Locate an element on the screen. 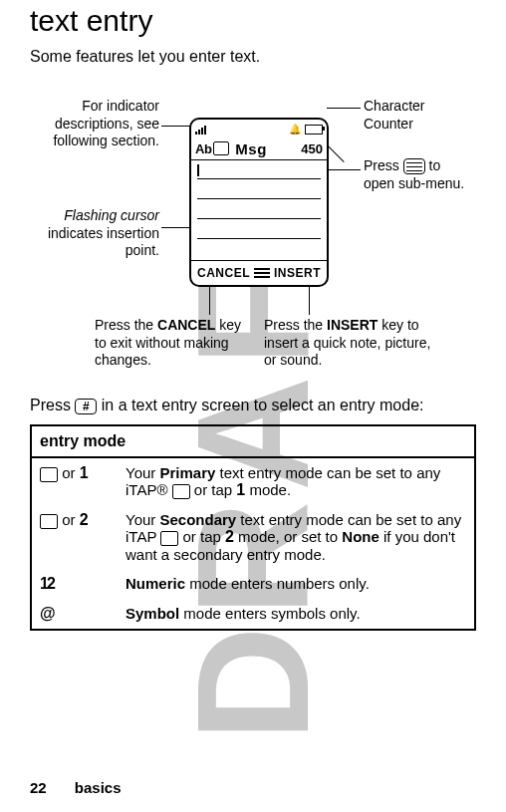  instruction-post: in a text entry screen to select an entr… is located at coordinates (260, 405).